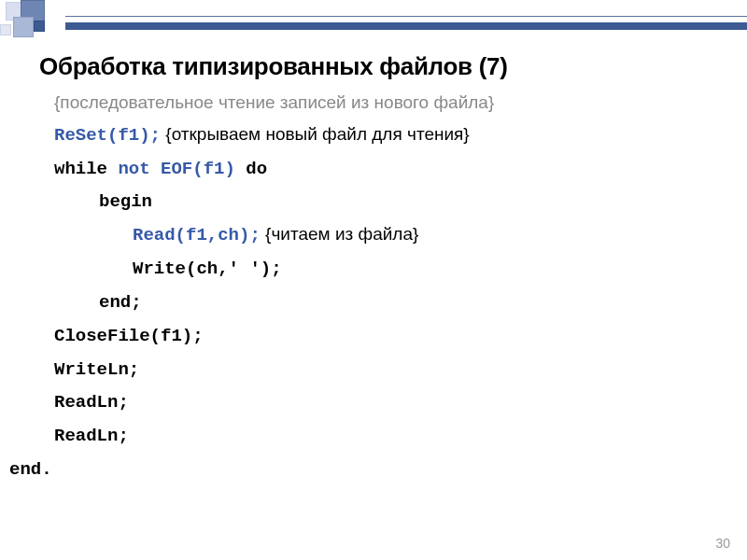  Describe the element at coordinates (723, 543) in the screenshot. I see `page-number: 30` at that location.